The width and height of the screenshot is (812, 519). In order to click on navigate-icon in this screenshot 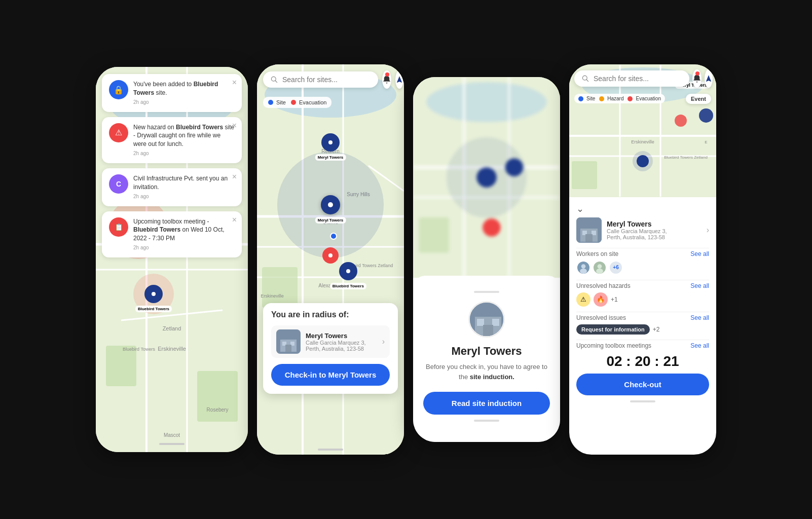, I will do `click(399, 80)`.